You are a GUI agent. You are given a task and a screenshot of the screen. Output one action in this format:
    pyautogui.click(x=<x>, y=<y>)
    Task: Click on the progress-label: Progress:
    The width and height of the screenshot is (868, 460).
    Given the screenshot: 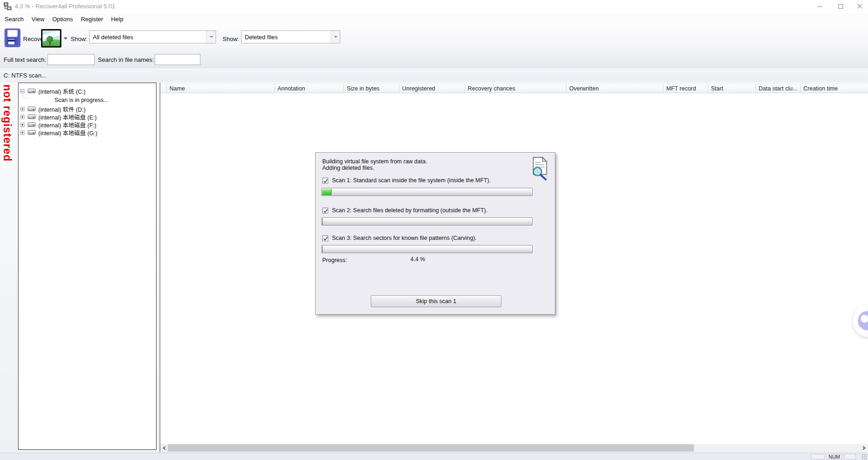 What is the action you would take?
    pyautogui.click(x=335, y=260)
    